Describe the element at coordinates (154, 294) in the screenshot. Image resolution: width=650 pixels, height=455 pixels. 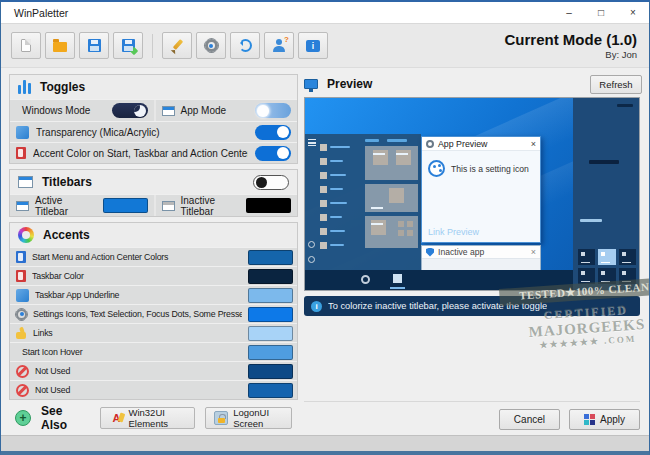
I see `accent-row-underline: Taskbar App Underline` at that location.